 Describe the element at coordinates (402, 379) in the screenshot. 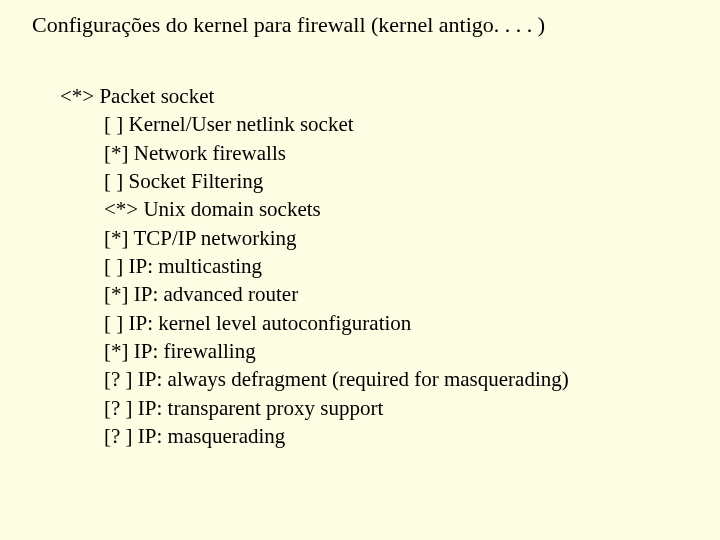

I see `config-option: [? ] IP: always defragment (required for…` at that location.